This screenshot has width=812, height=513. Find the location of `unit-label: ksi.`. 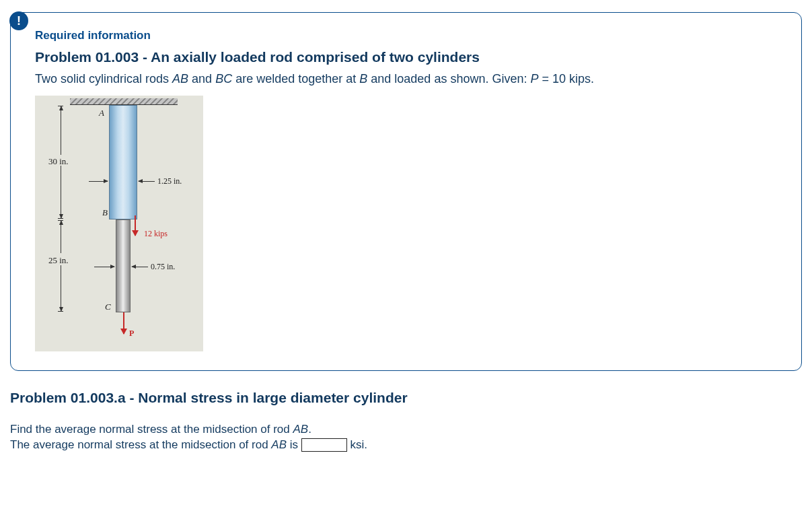

unit-label: ksi. is located at coordinates (357, 444).